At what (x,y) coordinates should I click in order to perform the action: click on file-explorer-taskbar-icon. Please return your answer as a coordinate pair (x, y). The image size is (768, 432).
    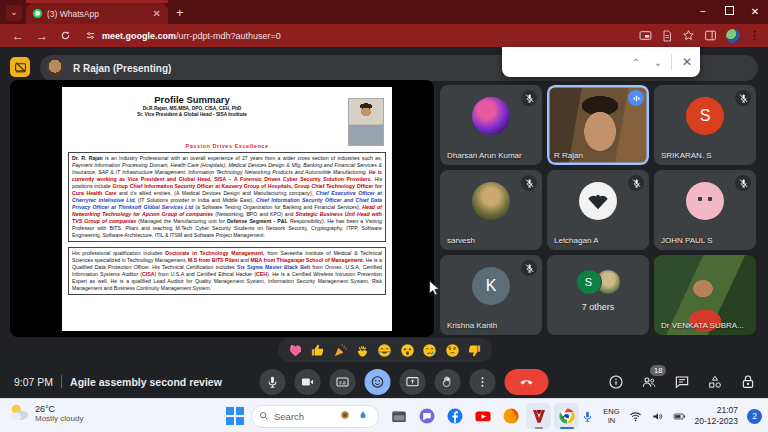
    Looking at the image, I should click on (398, 416).